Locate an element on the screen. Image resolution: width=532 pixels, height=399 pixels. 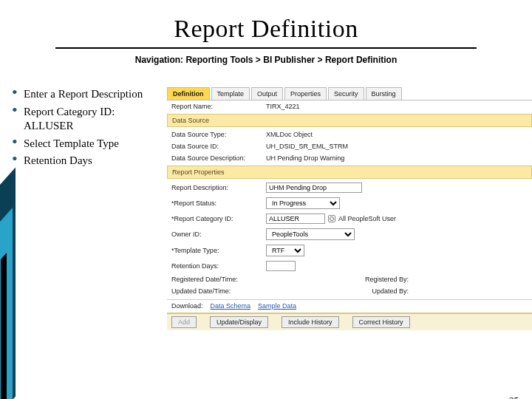
label-ds-type: Data Source Type: is located at coordinates (219, 134).